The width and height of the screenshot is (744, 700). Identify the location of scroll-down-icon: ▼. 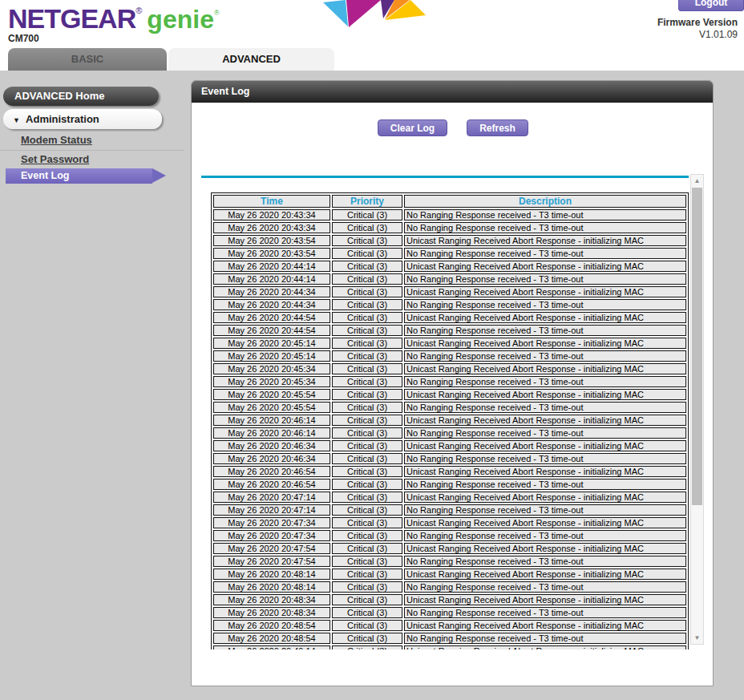
(698, 638).